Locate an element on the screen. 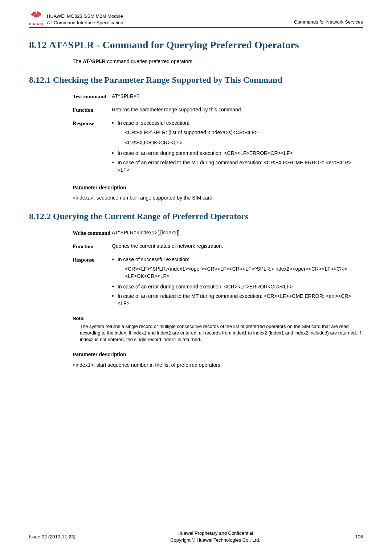  response2-bullet-3-text: In case of an error related to the MT du… is located at coordinates (240, 300).